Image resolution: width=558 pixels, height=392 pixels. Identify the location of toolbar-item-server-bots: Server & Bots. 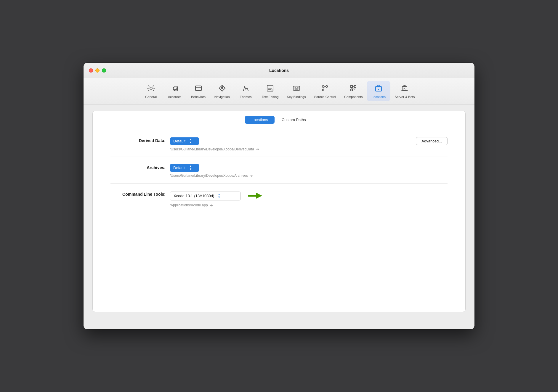
(405, 91).